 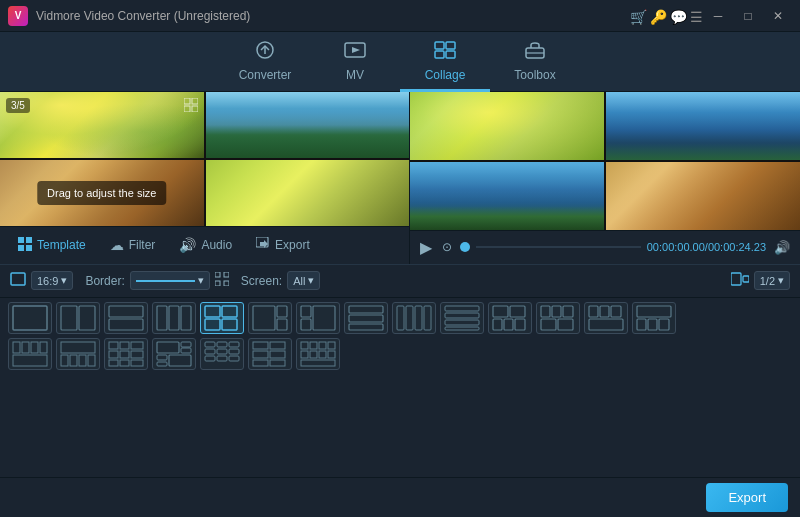 I want to click on template-button: Template, so click(x=52, y=246).